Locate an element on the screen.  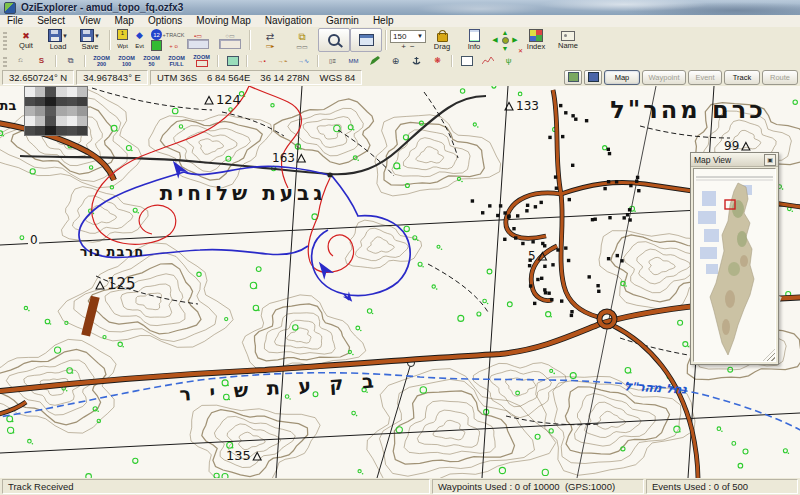
profile-button is located at coordinates (488, 60).